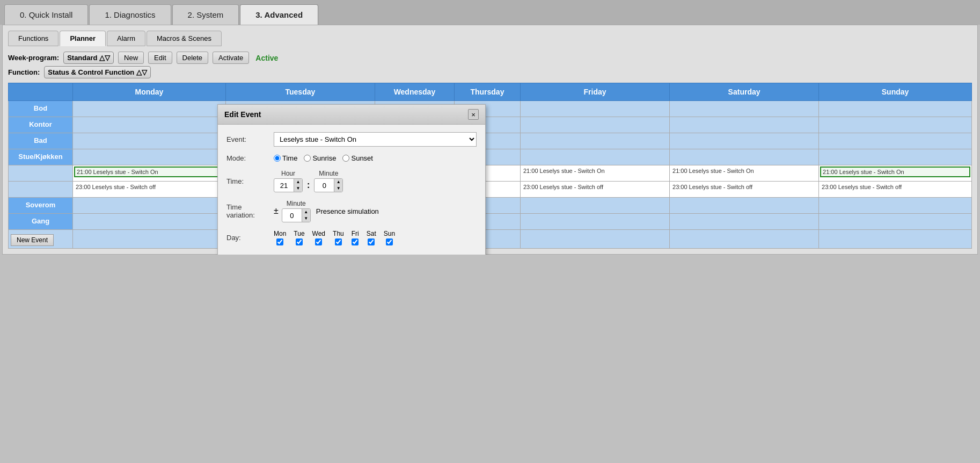 This screenshot has width=980, height=463. I want to click on dialog-header: Edit Event ×, so click(352, 115).